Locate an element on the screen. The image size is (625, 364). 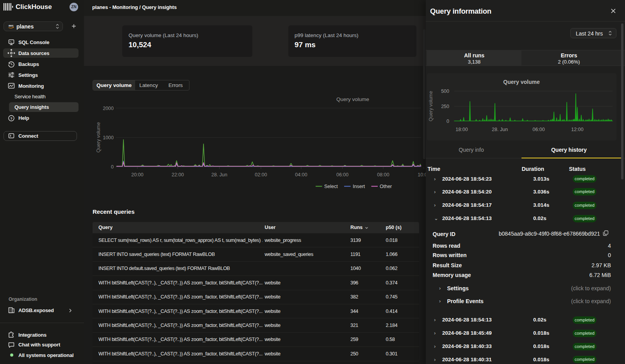
svg-text: 04:00 is located at coordinates (301, 175).